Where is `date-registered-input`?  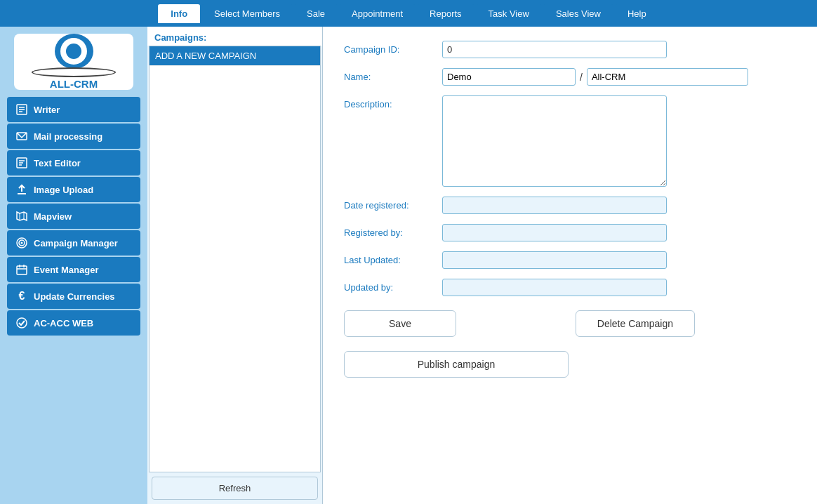 date-registered-input is located at coordinates (554, 205).